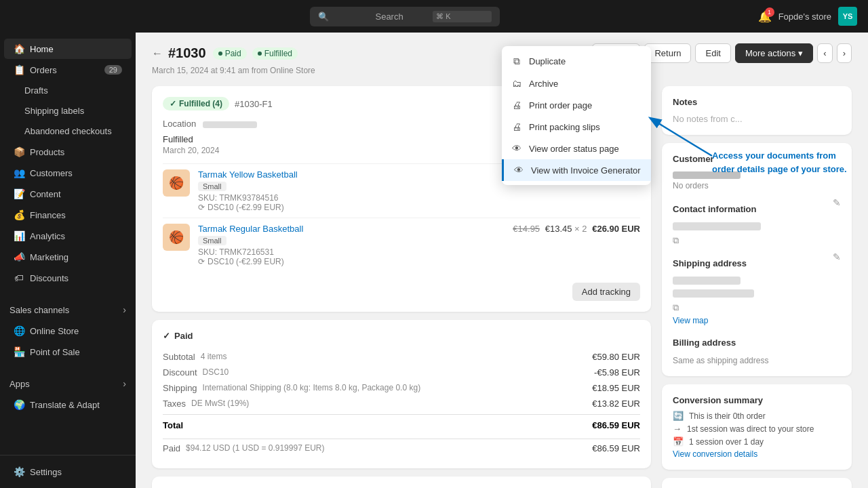  I want to click on copy-icon: ⧉, so click(675, 240).